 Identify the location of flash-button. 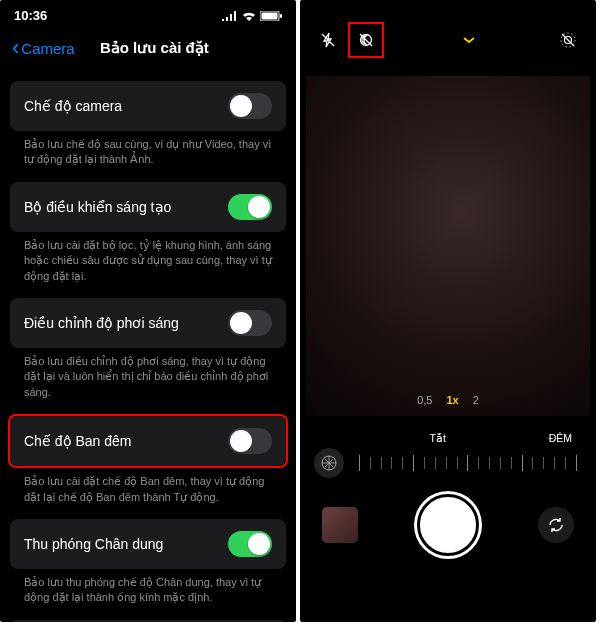
(328, 40).